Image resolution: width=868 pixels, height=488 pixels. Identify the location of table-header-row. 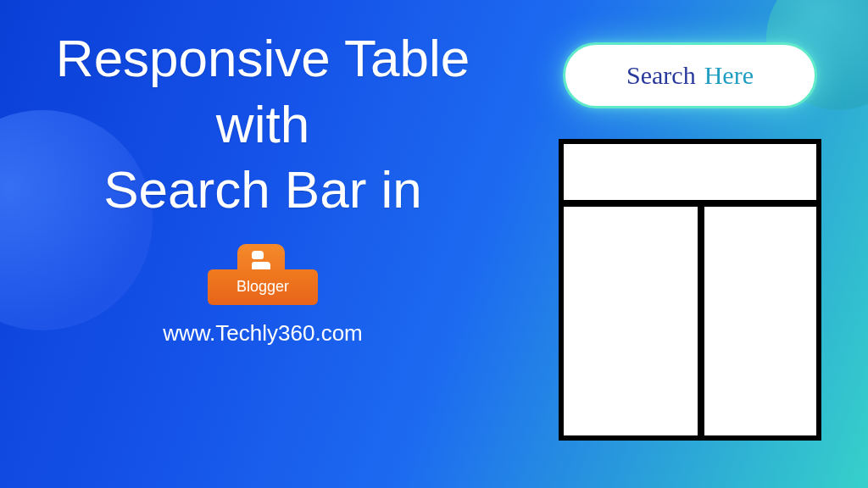
(690, 175).